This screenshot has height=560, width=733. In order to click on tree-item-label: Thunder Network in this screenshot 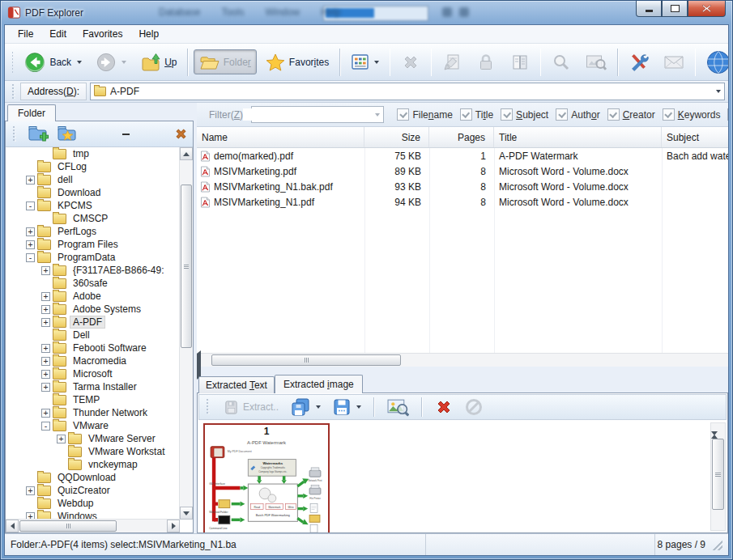, I will do `click(110, 413)`.